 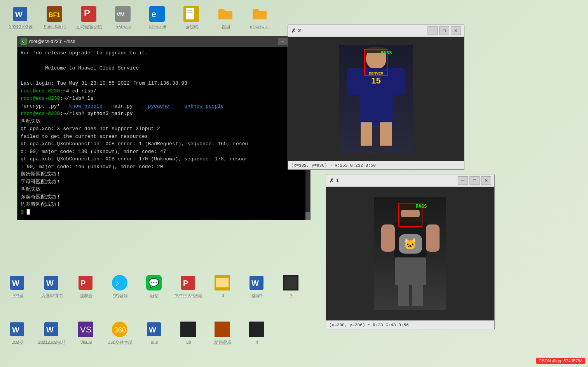 What do you see at coordinates (376, 31) in the screenshot?
I see `xwindow2-titlebar: ✗ 2 ─ □ ✕` at bounding box center [376, 31].